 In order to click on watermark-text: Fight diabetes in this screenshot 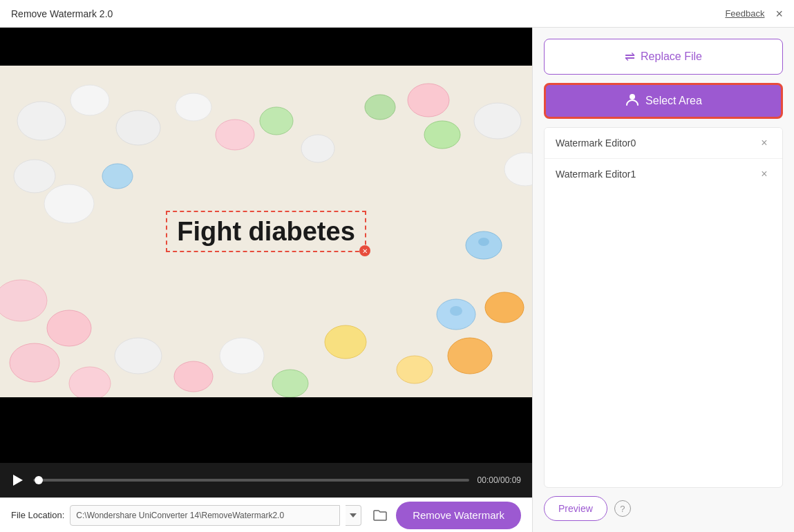, I will do `click(266, 232)`.